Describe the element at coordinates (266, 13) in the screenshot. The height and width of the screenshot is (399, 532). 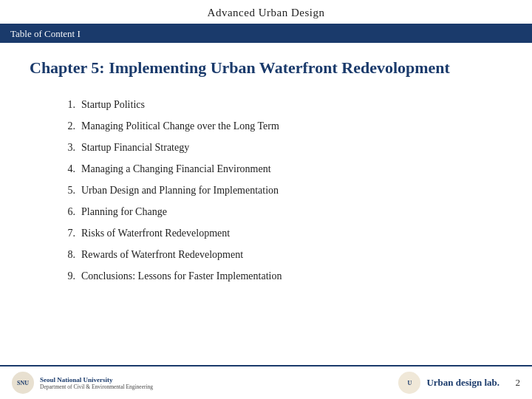
I see `header: Advanced Urban Design` at that location.